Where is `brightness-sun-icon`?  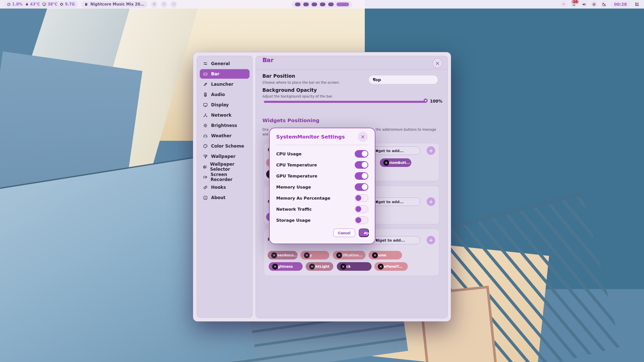
brightness-sun-icon is located at coordinates (205, 126).